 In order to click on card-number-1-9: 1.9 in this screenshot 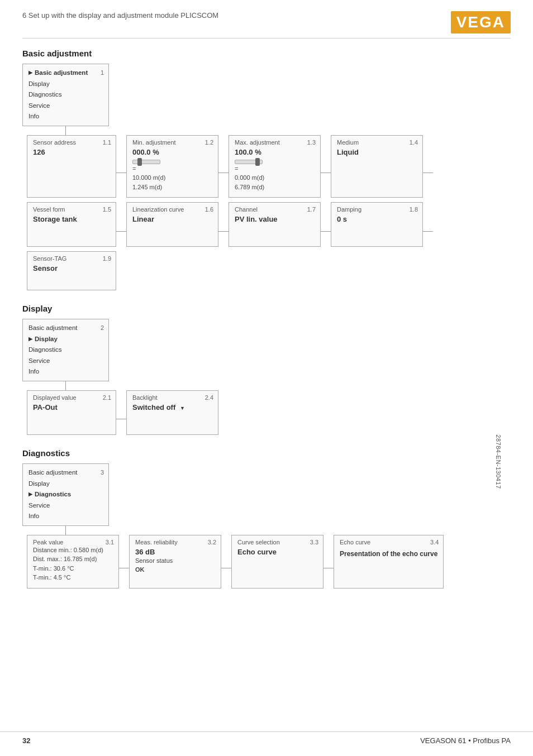, I will do `click(107, 259)`.